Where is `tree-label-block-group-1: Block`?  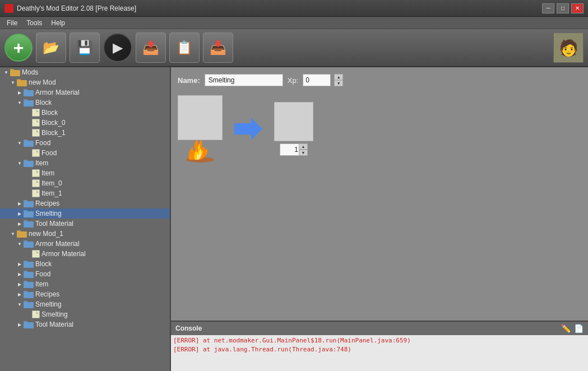
tree-label-block-group-1: Block is located at coordinates (44, 264).